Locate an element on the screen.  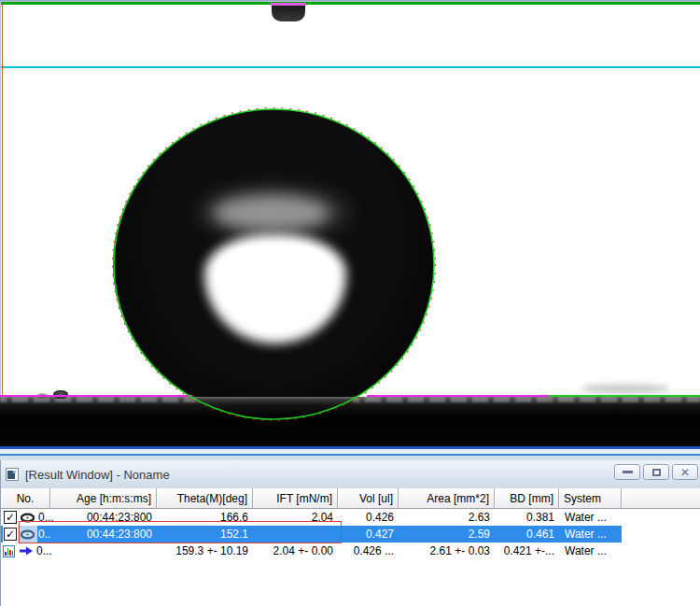
cell-age is located at coordinates (104, 551).